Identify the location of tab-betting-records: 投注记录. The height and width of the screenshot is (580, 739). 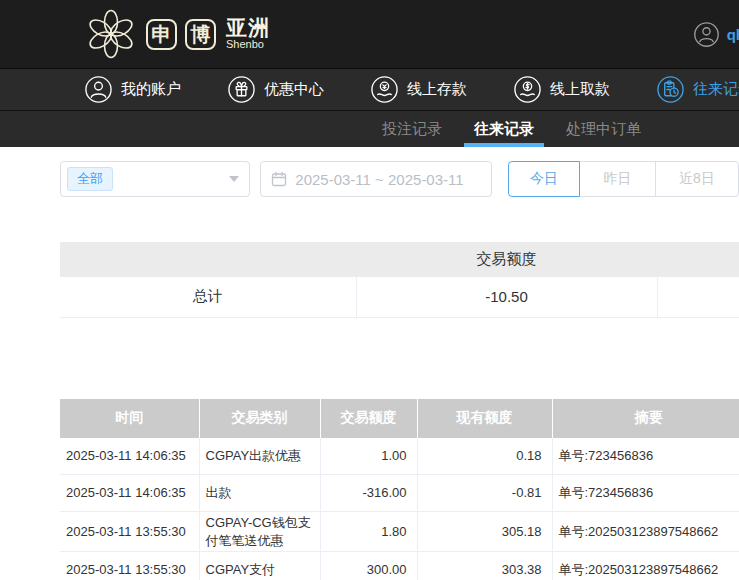
(412, 129).